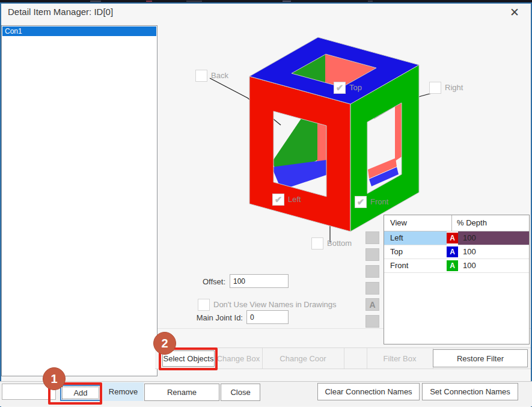 Image resolution: width=532 pixels, height=407 pixels. I want to click on list-item-con1: Con1, so click(79, 31).